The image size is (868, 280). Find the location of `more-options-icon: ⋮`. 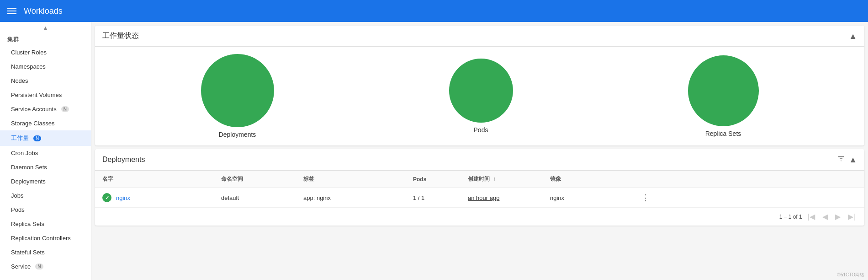

more-options-icon: ⋮ is located at coordinates (646, 198).